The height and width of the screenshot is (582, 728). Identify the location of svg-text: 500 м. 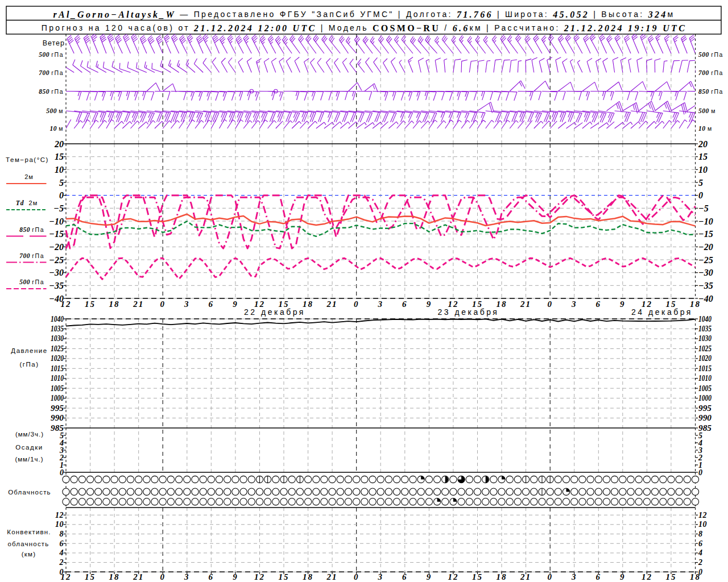
(708, 111).